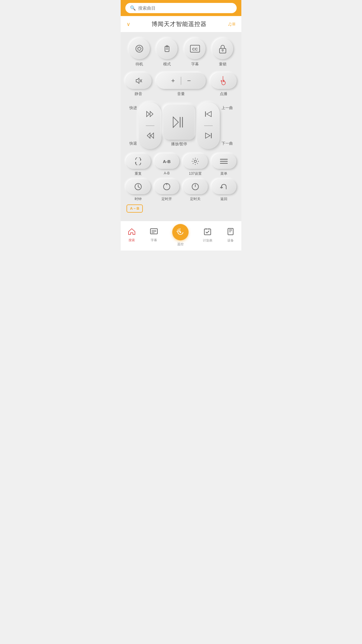  Describe the element at coordinates (138, 190) in the screenshot. I see `clock-button: 时钟` at that location.